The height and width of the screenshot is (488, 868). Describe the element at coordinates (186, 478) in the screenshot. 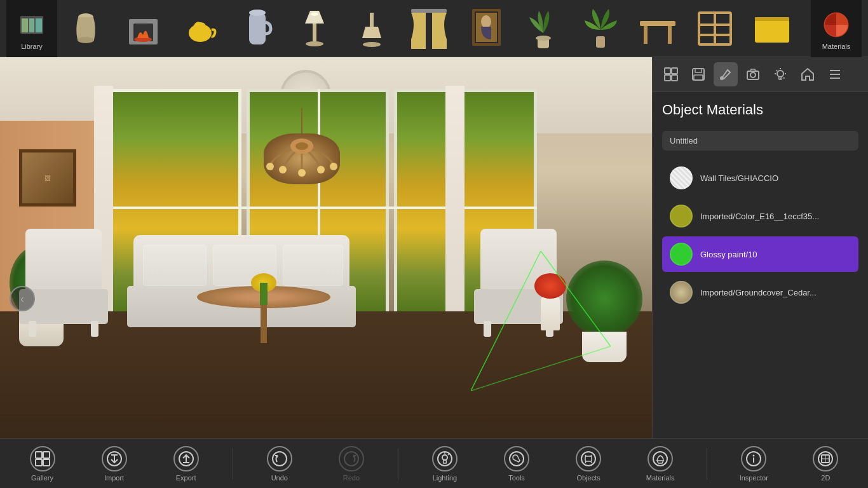

I see `export-label: Export` at that location.